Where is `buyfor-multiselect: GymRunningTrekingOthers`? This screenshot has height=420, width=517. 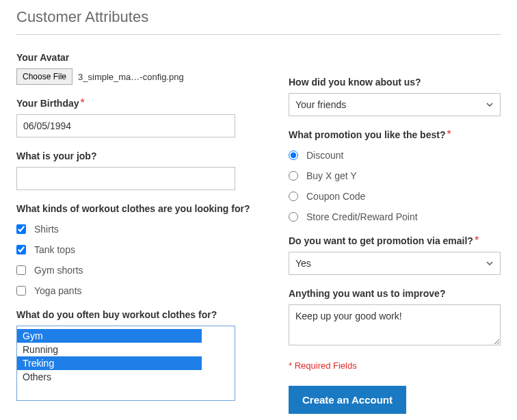
buyfor-multiselect: GymRunningTrekingOthers is located at coordinates (126, 363).